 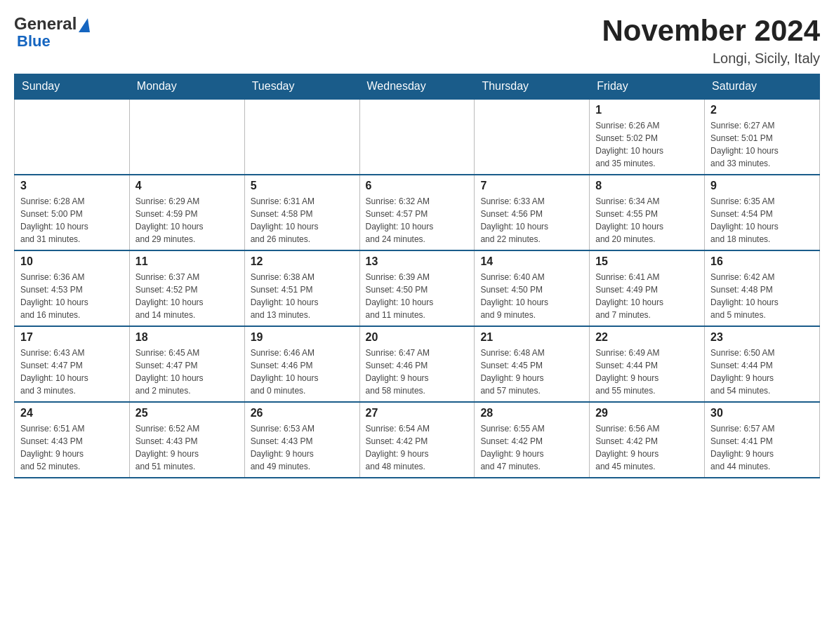 What do you see at coordinates (417, 337) in the screenshot?
I see `day-number: 20` at bounding box center [417, 337].